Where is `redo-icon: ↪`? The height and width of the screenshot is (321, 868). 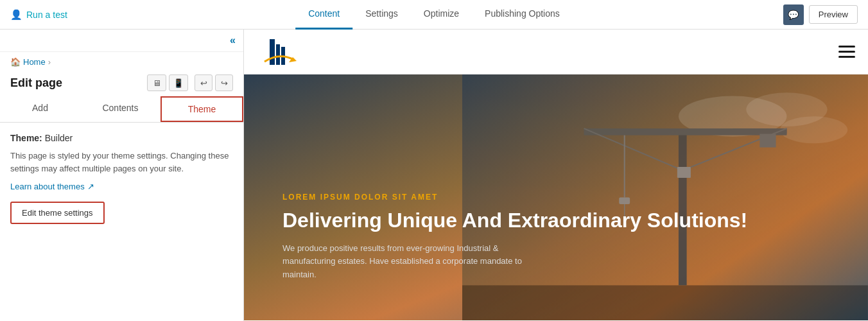
redo-icon: ↪ is located at coordinates (225, 83).